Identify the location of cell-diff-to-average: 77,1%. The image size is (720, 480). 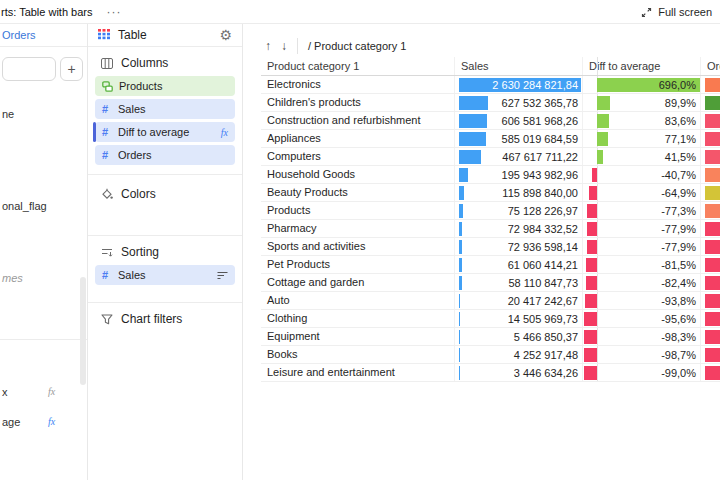
(642, 138).